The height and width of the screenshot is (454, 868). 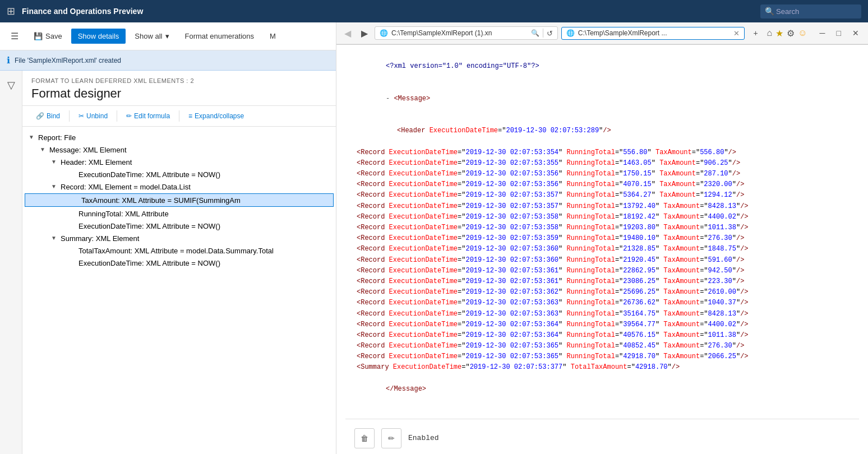 What do you see at coordinates (179, 89) in the screenshot?
I see `designer-header: FORMAT TO LEARN DEFERRED XML ELEMENTS : …` at bounding box center [179, 89].